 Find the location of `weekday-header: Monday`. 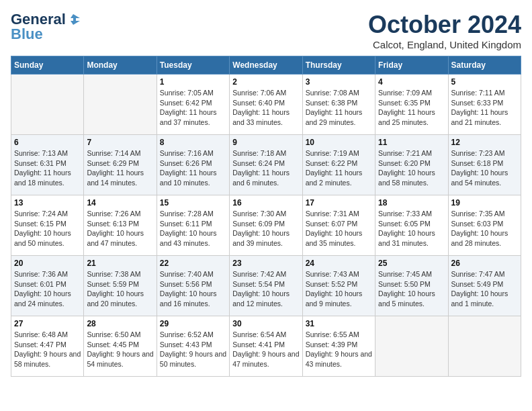

weekday-header: Monday is located at coordinates (120, 66).